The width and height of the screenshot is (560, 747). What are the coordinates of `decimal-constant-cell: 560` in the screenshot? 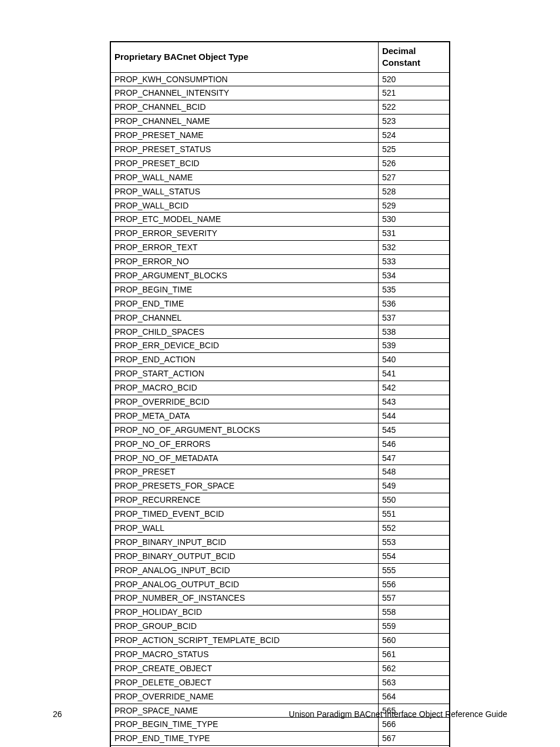 It's located at (414, 641).